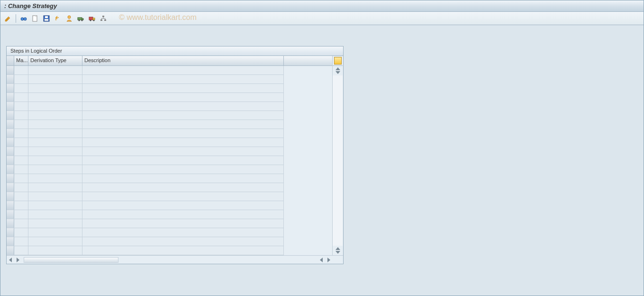 The width and height of the screenshot is (644, 296). Describe the element at coordinates (18, 260) in the screenshot. I see `scroll-right-button-a` at that location.